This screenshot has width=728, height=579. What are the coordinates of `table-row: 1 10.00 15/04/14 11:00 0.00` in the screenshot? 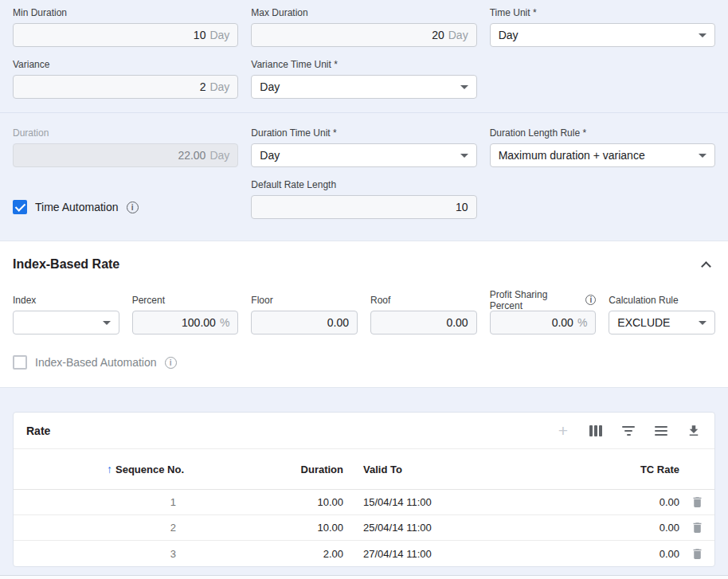 It's located at (364, 503).